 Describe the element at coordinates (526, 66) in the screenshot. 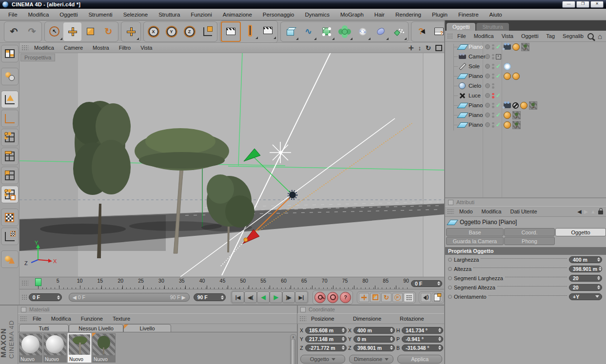

I see `object-row: Sole ✓` at that location.